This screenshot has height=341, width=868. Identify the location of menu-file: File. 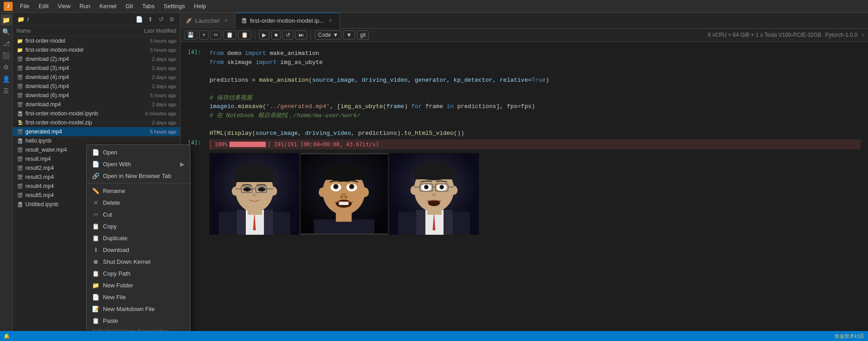
(24, 6).